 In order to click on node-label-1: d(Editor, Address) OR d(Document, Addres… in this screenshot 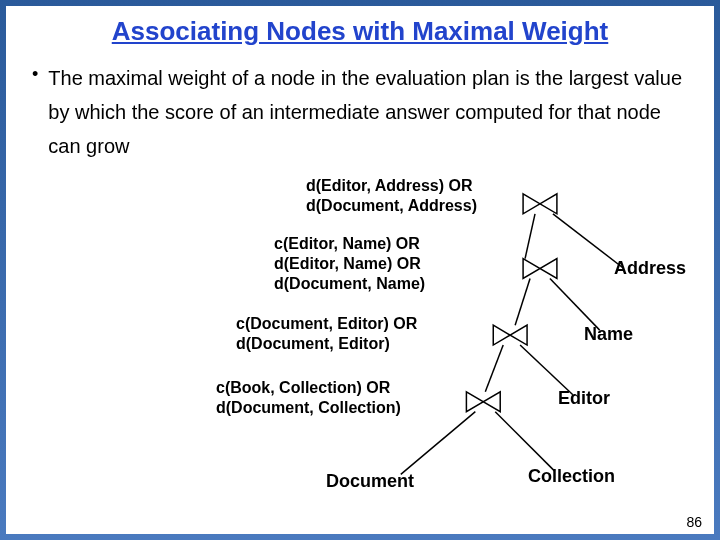, I will do `click(392, 196)`.